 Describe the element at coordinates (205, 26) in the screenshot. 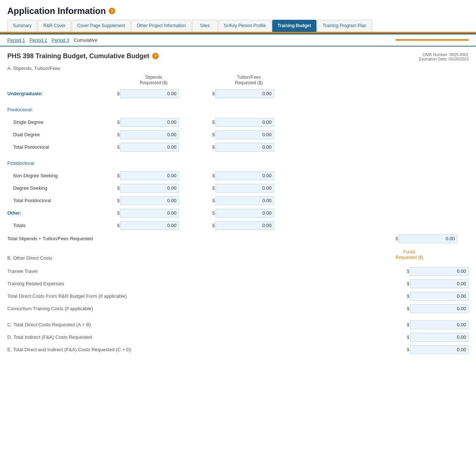

I see `tab-sites: Sites` at that location.